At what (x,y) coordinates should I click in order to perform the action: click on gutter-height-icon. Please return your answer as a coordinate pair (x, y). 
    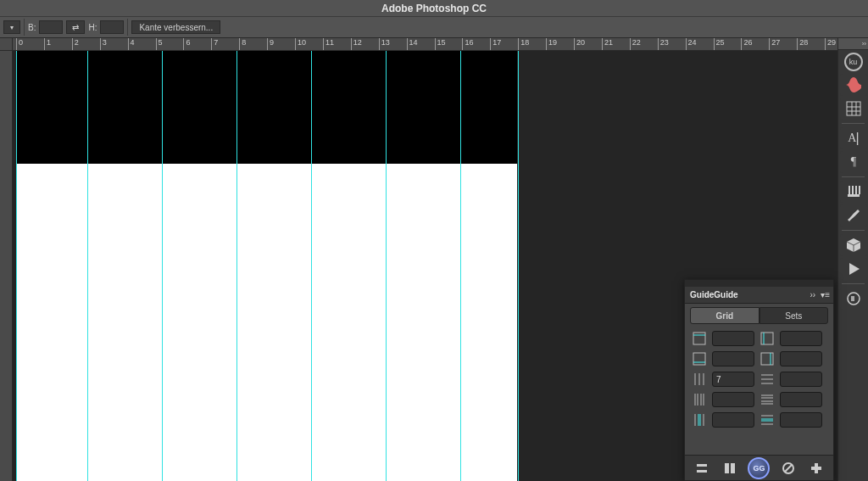
    Looking at the image, I should click on (767, 420).